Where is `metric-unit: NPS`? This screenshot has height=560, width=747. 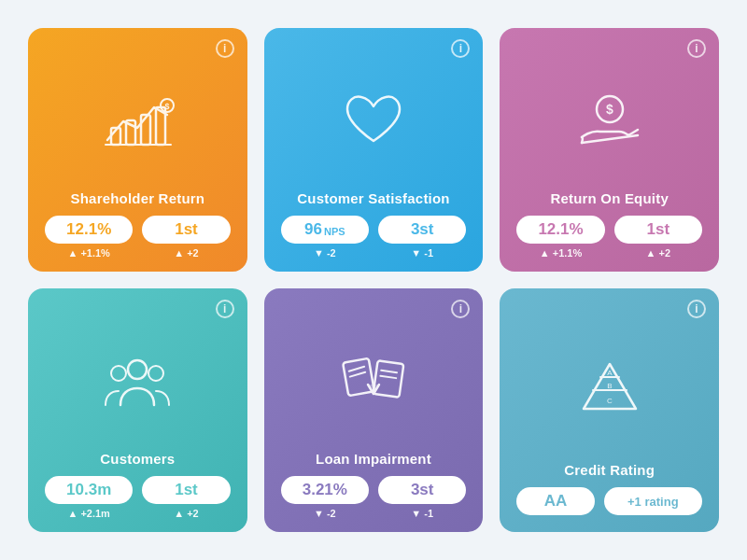 metric-unit: NPS is located at coordinates (334, 231).